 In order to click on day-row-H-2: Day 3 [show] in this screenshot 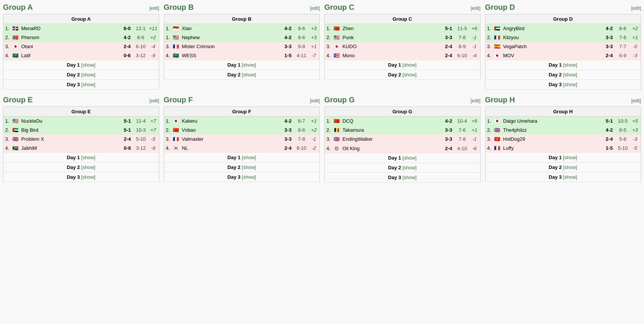, I will do `click(563, 177)`.